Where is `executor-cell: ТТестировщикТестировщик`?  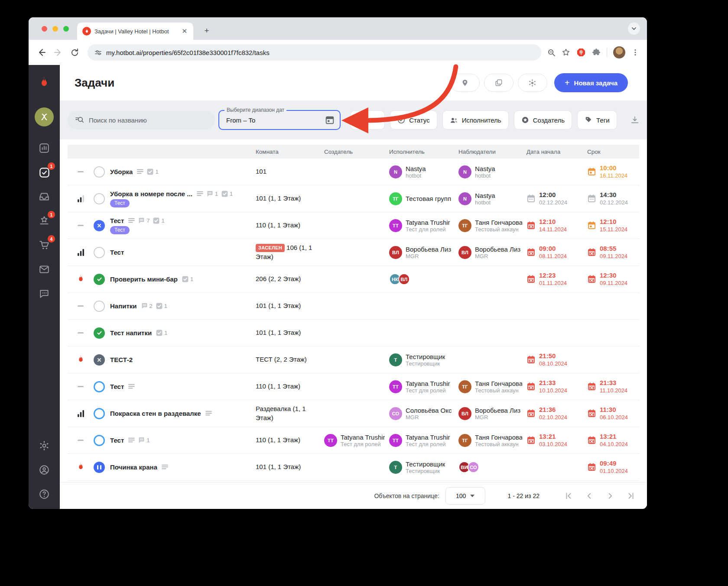
executor-cell: ТТестировщикТестировщик is located at coordinates (422, 467).